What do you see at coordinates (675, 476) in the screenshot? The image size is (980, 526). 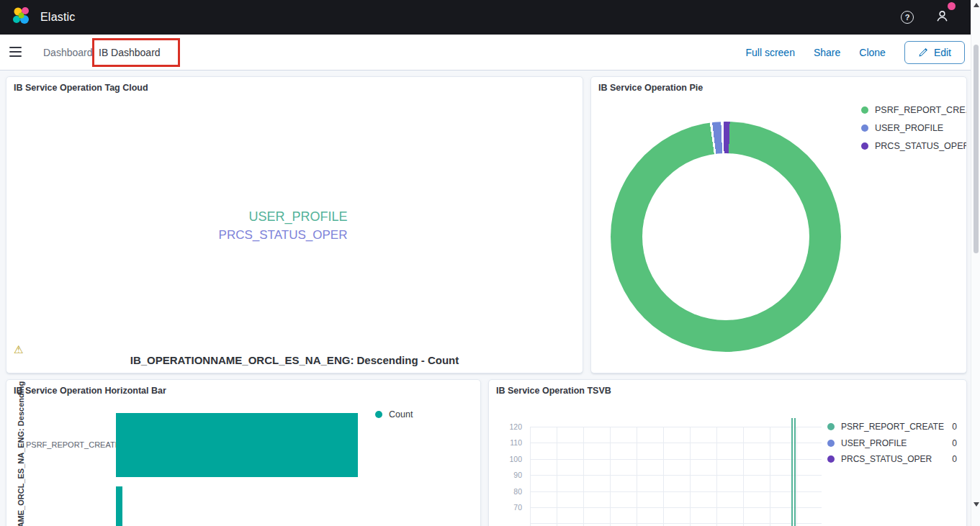 I see `tsvb-plot-area` at bounding box center [675, 476].